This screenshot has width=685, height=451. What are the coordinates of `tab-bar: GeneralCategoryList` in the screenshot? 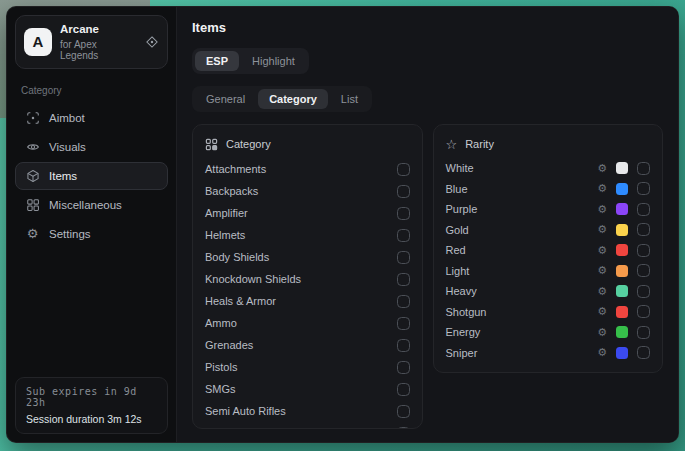 It's located at (282, 99).